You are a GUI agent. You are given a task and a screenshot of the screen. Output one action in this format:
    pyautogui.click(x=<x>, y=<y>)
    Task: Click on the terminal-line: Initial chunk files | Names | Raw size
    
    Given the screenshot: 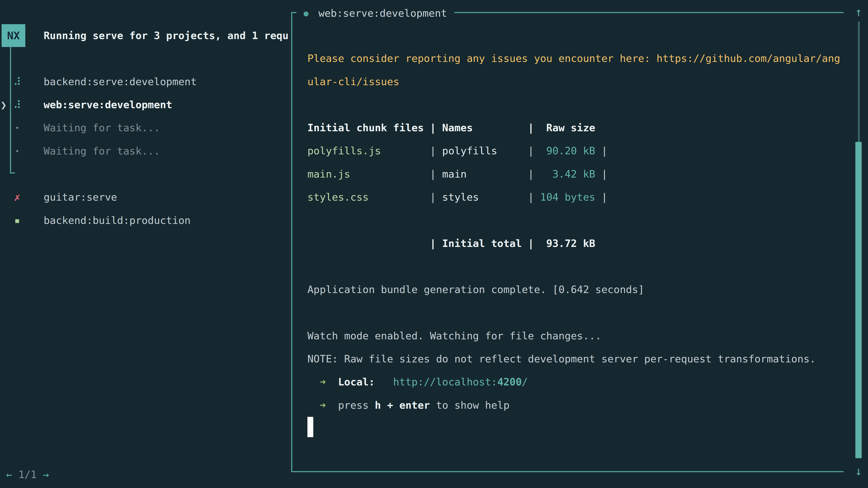 What is the action you would take?
    pyautogui.click(x=574, y=128)
    